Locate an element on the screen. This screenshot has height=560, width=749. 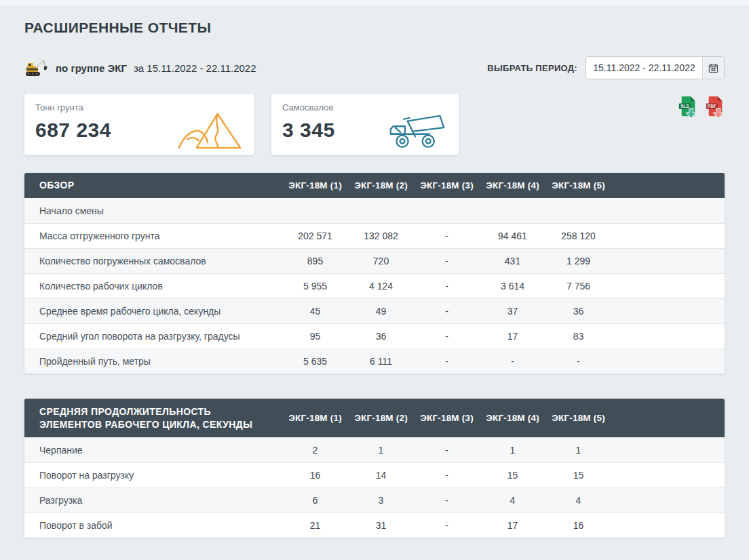
cell-value: 5 955 is located at coordinates (315, 286).